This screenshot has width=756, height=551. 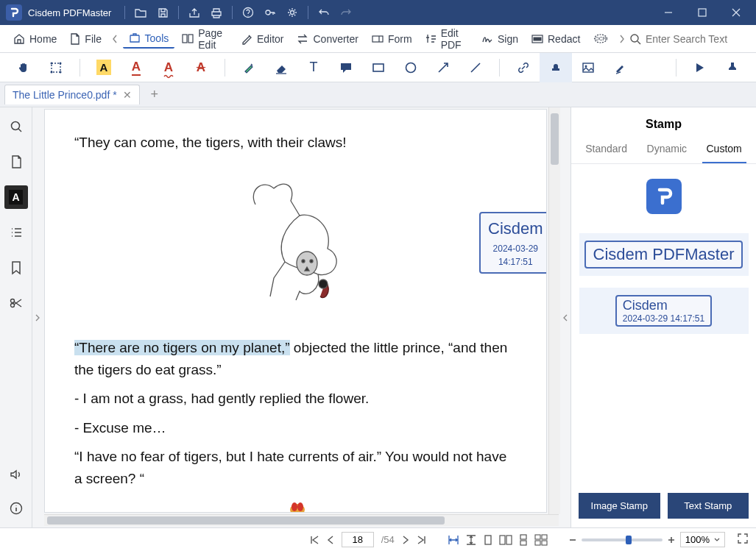 I want to click on panel-title: Stamp, so click(x=664, y=123).